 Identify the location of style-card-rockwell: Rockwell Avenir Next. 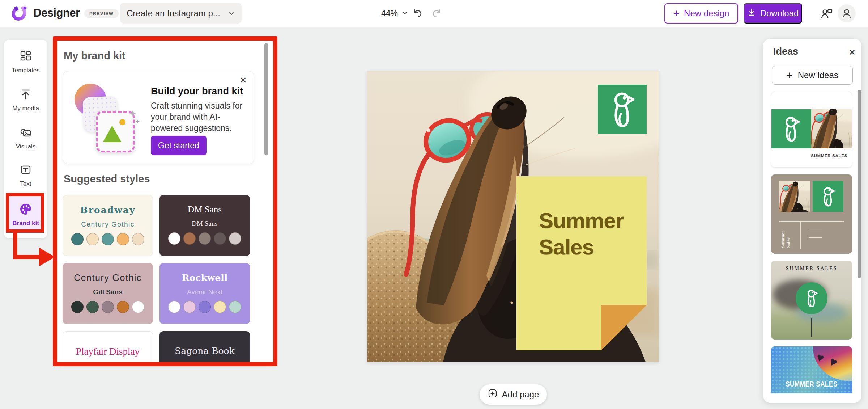
(205, 294).